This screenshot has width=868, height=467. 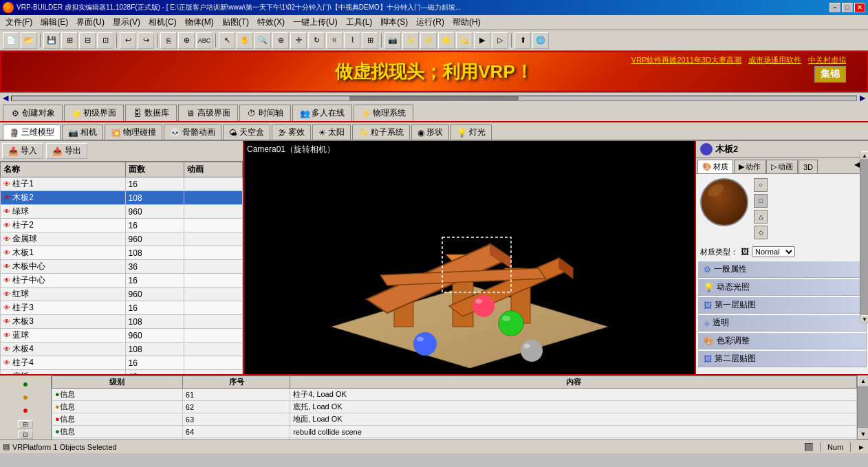 What do you see at coordinates (122, 253) in the screenshot?
I see `table-row: 👁 木板1 108` at bounding box center [122, 253].